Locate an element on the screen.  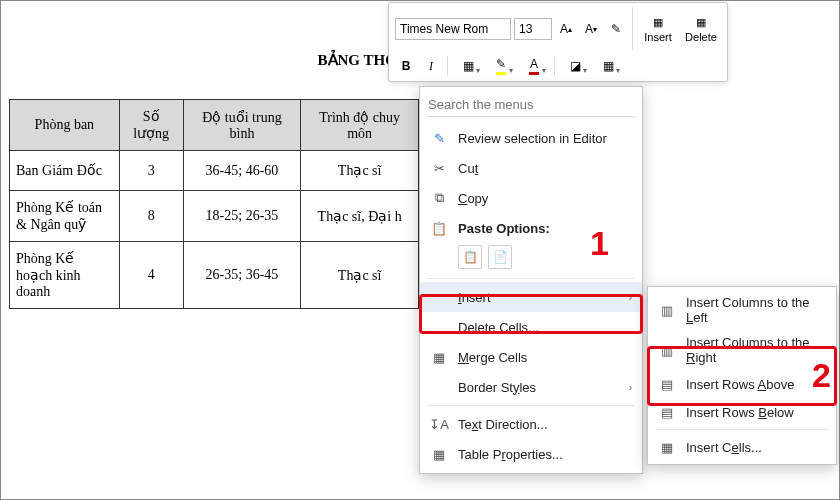
menu-cut: ✂ Cut is located at coordinates (531, 168).